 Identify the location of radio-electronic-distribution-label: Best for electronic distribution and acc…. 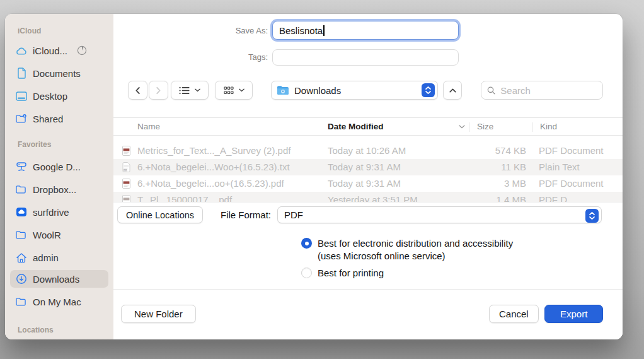
(415, 250).